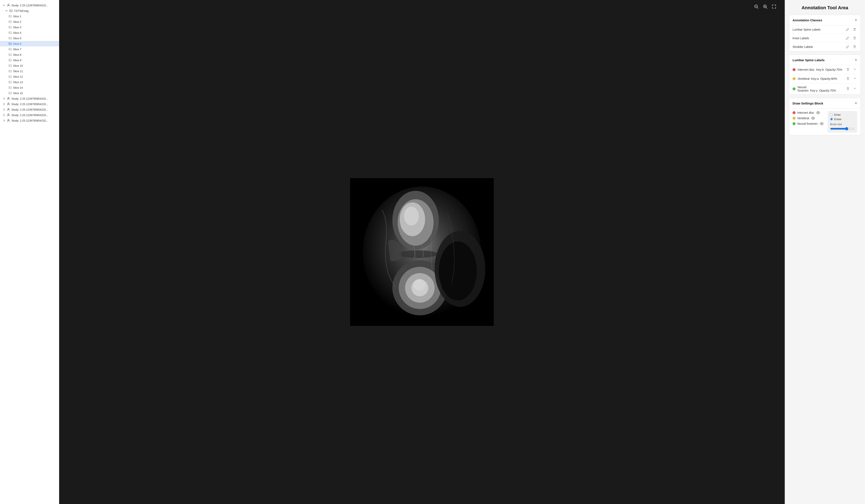  Describe the element at coordinates (30, 11) in the screenshot. I see `series-item-1: T2/TSE/sag.` at that location.